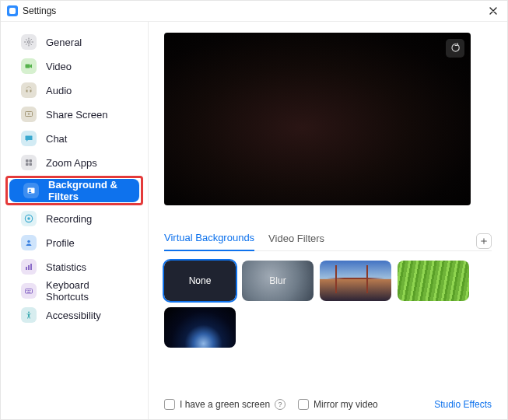  Describe the element at coordinates (225, 404) in the screenshot. I see `checkbox-label: I have a green screen` at that location.